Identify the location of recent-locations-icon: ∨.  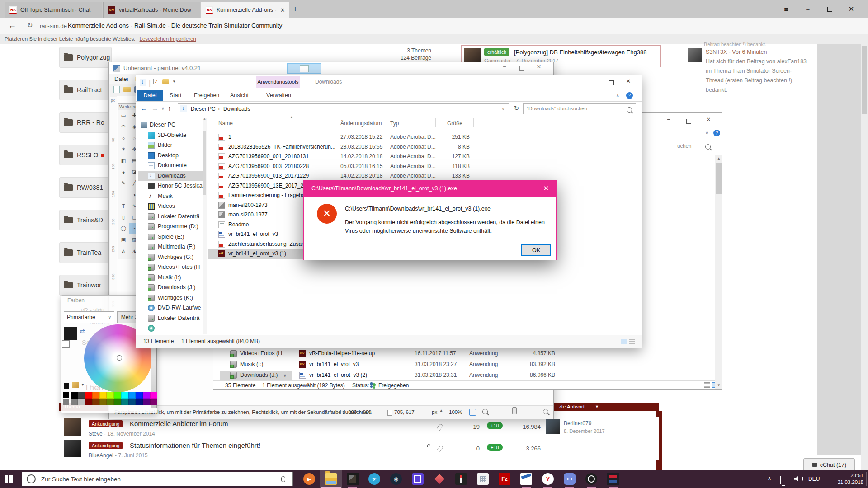
(163, 108).